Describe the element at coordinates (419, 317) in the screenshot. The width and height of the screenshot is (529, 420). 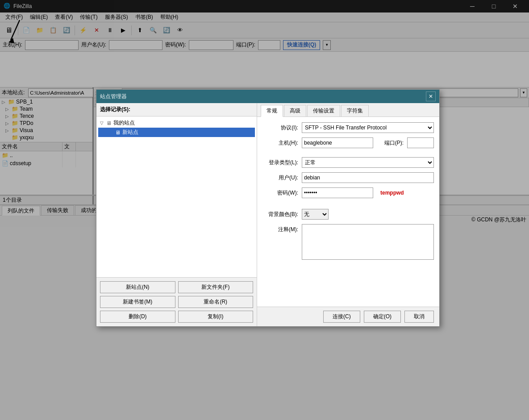
I see `cancel-button: 取消` at that location.